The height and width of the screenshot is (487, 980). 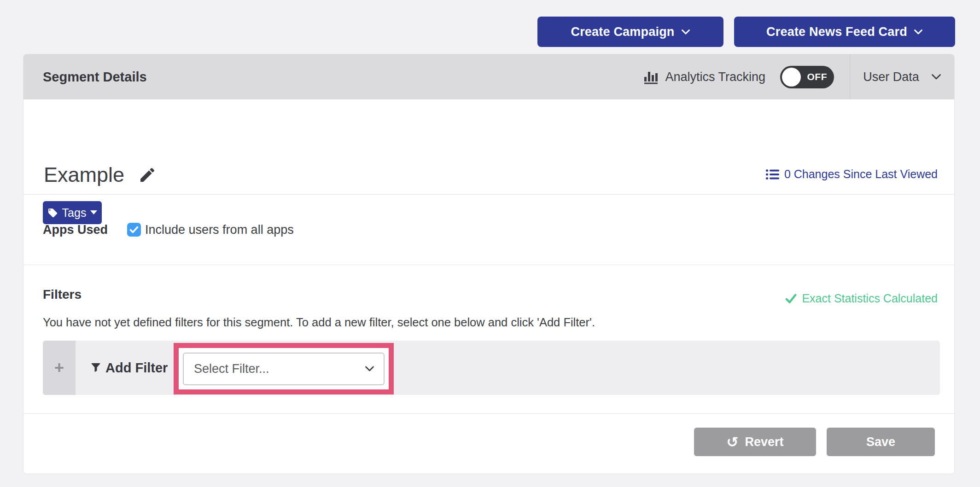 I want to click on apps-used-row: Apps Used Include users from all apps, so click(x=169, y=230).